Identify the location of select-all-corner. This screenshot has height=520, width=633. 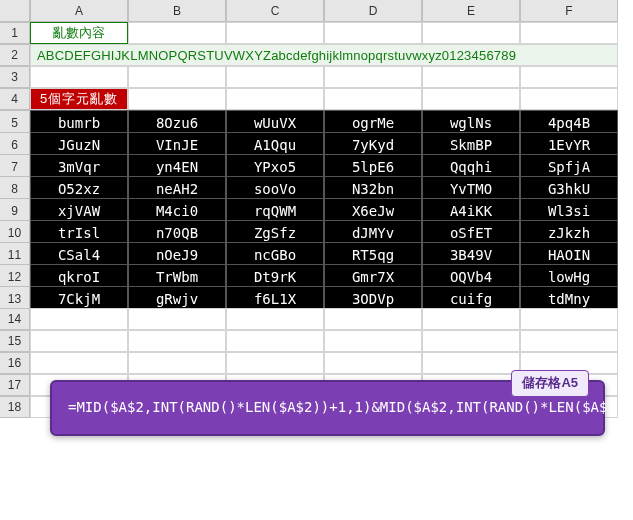
(15, 11).